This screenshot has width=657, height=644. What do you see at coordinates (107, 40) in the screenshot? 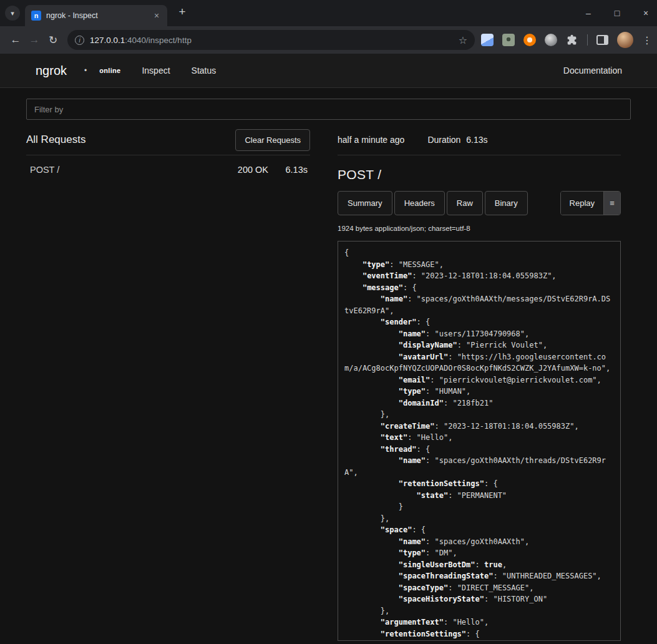
I see `url-host: 127.0.0.1` at bounding box center [107, 40].